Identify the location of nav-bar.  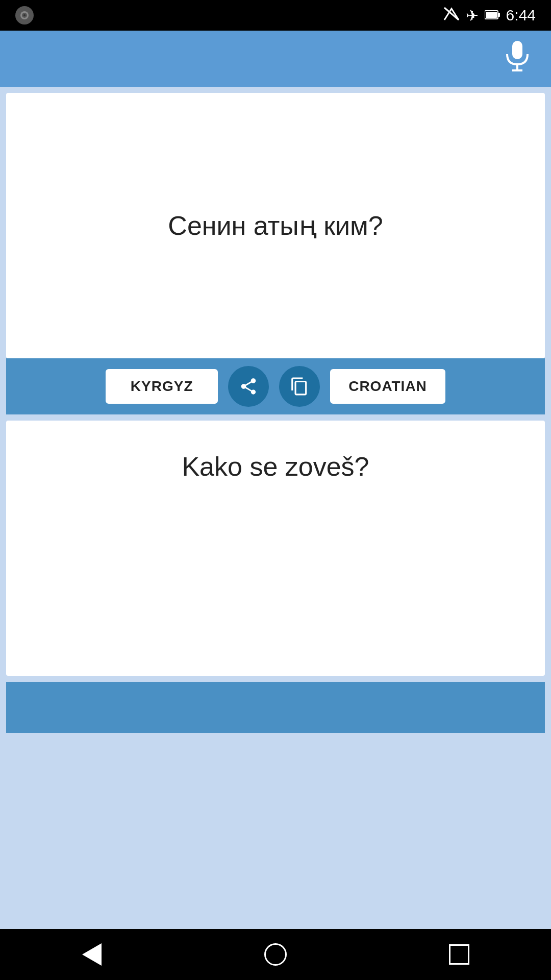
(276, 954).